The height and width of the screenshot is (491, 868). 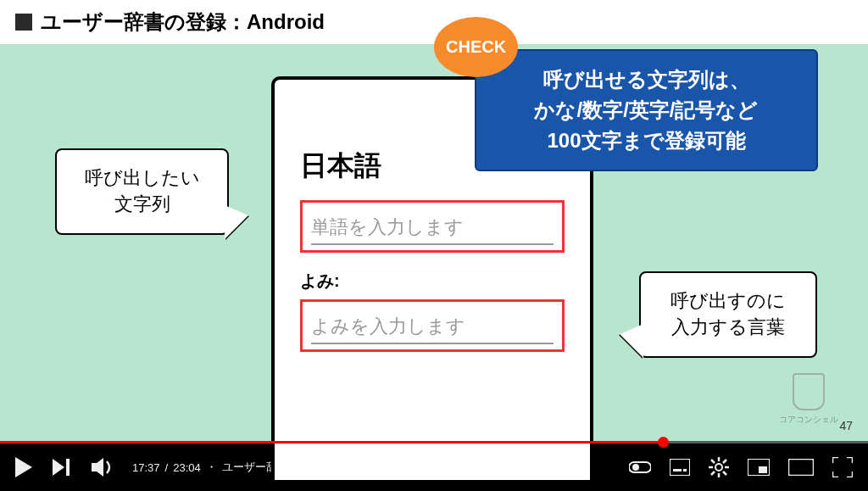 What do you see at coordinates (142, 192) in the screenshot?
I see `callout-left: 呼び出したい 文字列` at bounding box center [142, 192].